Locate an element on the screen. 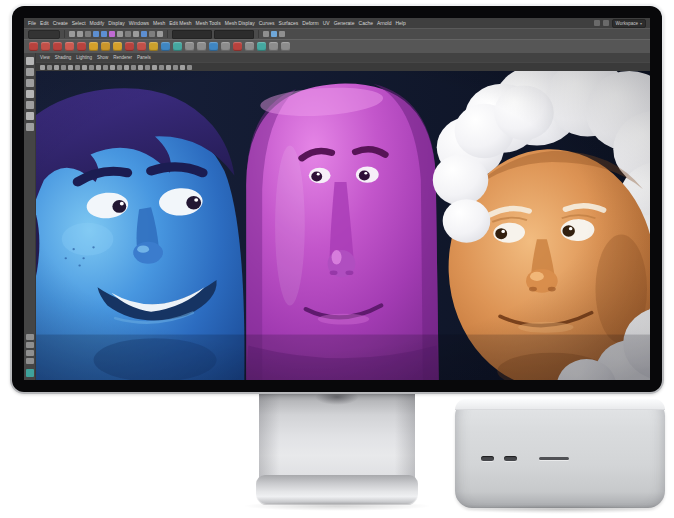  menu-item: Mesh is located at coordinates (159, 23).